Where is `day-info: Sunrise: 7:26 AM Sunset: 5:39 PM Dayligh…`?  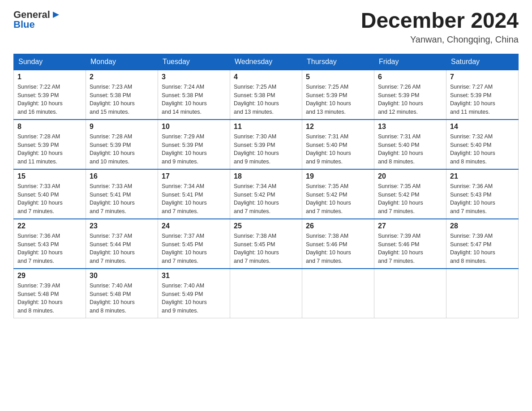 day-info: Sunrise: 7:26 AM Sunset: 5:39 PM Dayligh… is located at coordinates (410, 99).